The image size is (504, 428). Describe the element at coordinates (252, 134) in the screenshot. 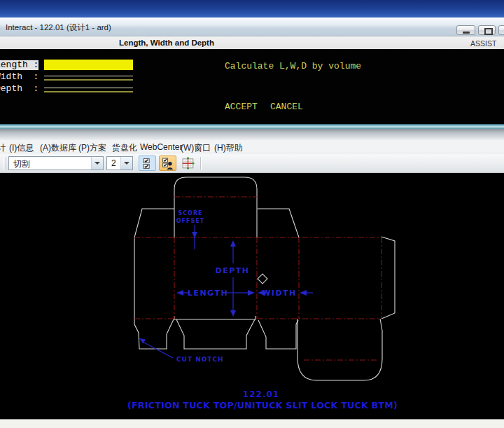

I see `window-chrome` at that location.